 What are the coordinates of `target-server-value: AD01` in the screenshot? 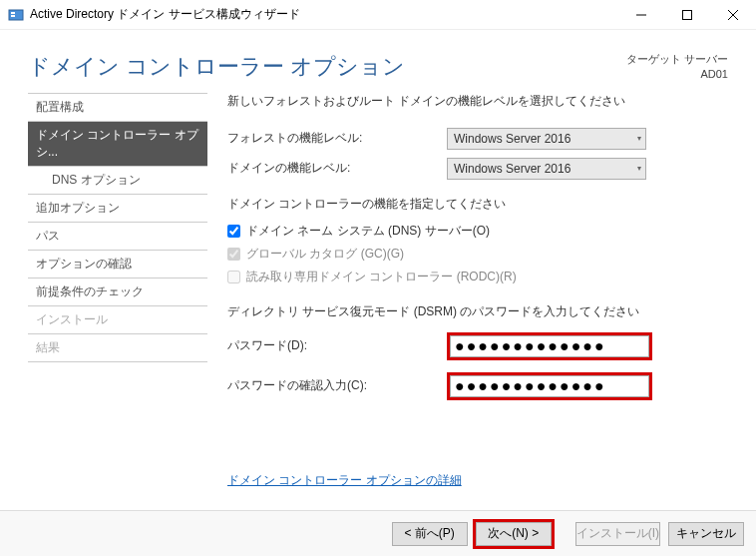 It's located at (677, 74).